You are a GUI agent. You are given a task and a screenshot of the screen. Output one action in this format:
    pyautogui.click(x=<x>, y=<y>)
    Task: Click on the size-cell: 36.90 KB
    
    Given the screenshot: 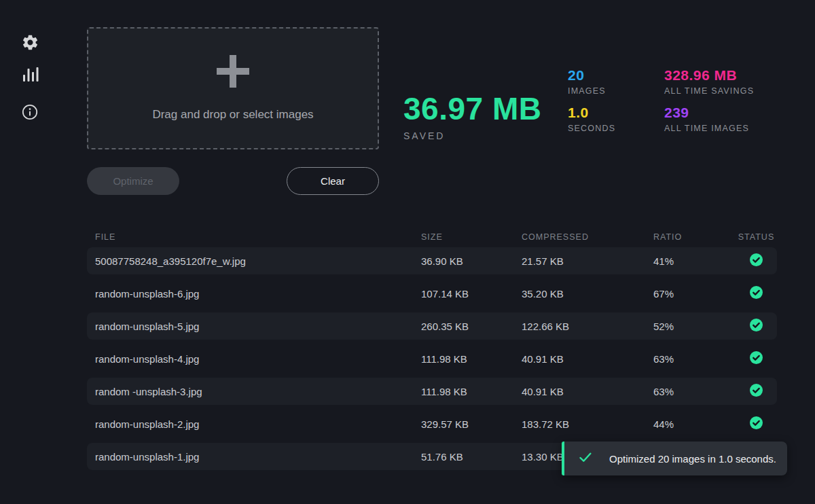 What is the action you would take?
    pyautogui.click(x=471, y=261)
    